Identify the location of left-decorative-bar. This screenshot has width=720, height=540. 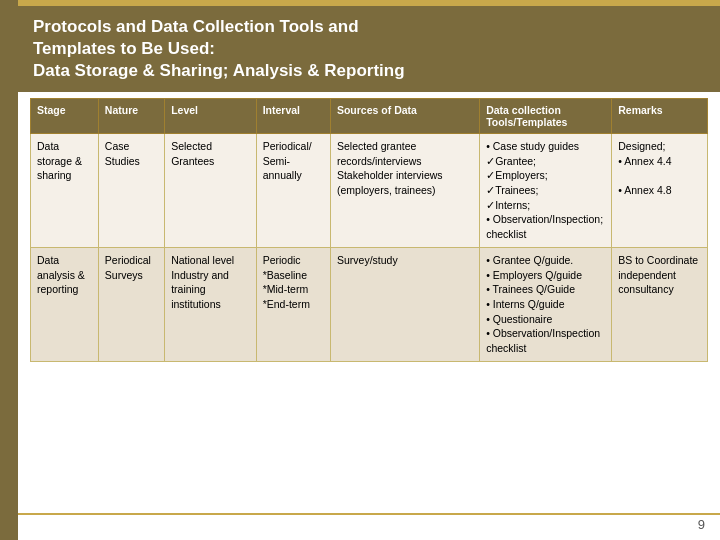
(9, 270).